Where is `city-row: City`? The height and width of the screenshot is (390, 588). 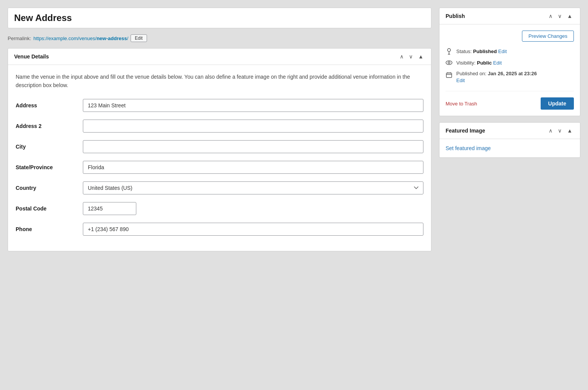
city-row: City is located at coordinates (220, 147).